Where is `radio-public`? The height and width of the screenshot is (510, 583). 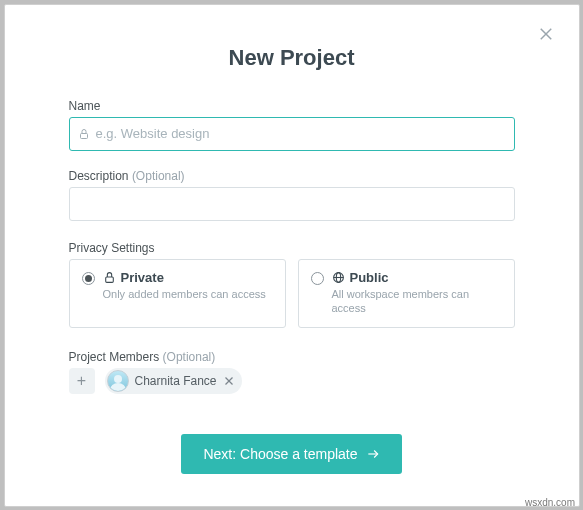
radio-public is located at coordinates (318, 278).